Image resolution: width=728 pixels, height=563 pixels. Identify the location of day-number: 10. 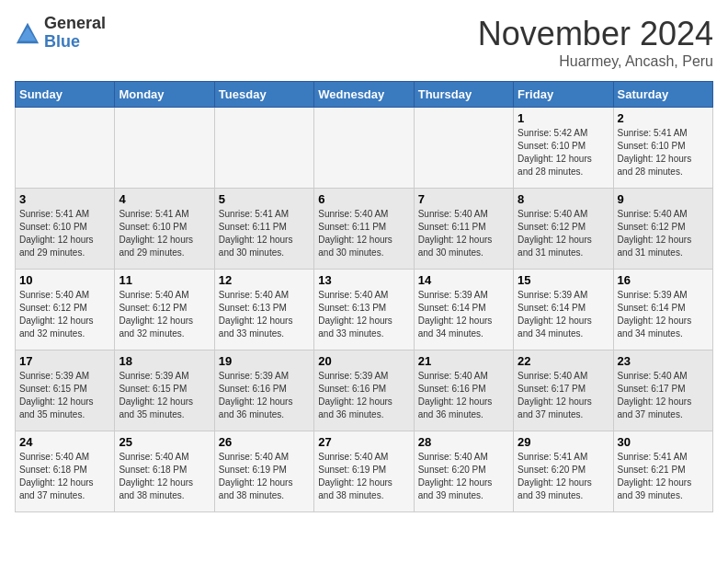
(64, 280).